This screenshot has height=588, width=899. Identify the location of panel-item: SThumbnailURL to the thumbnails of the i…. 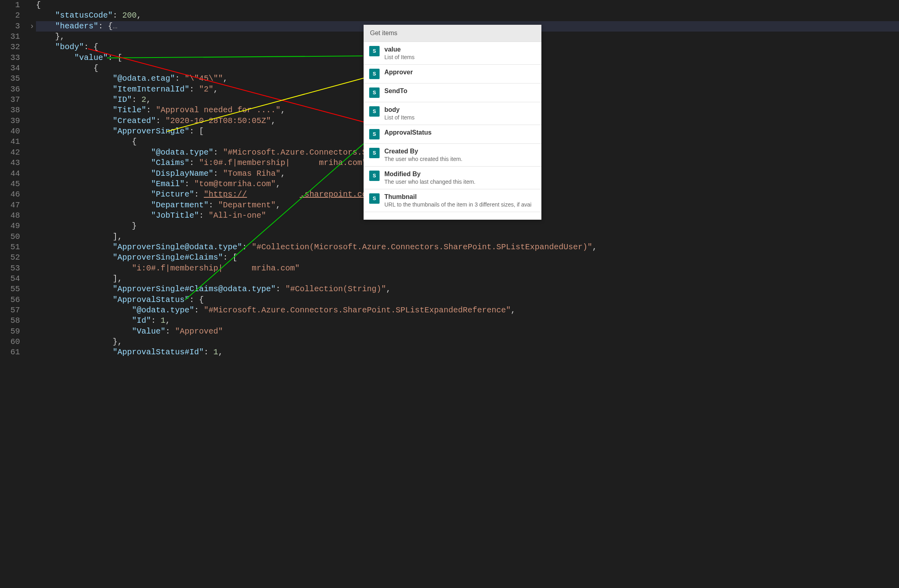
(452, 201).